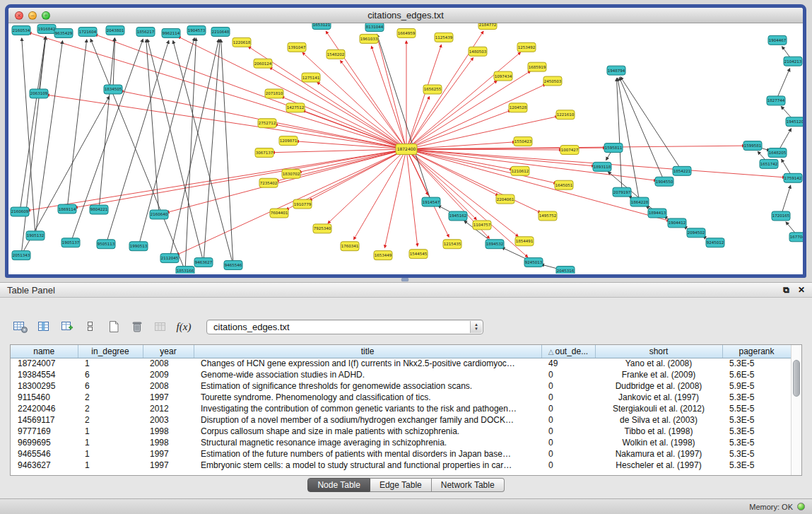 The height and width of the screenshot is (514, 812). What do you see at coordinates (401, 485) in the screenshot?
I see `tab-edge-table: Edge Table` at bounding box center [401, 485].